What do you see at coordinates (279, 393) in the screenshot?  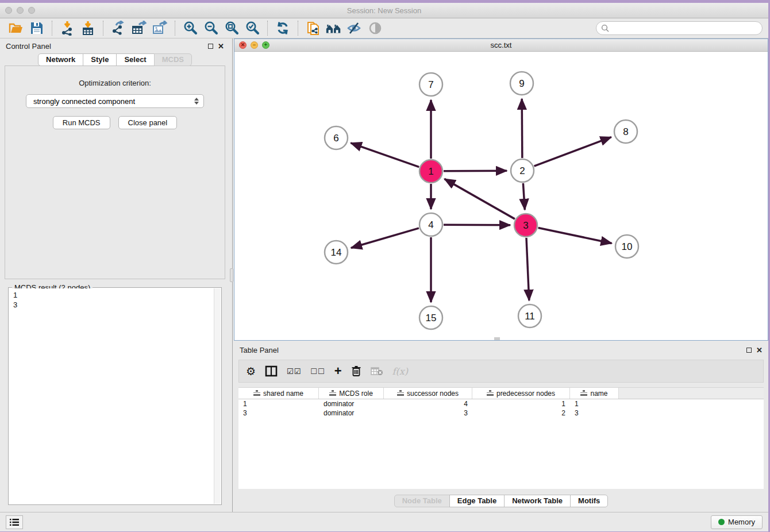 I see `column-header-shared-name: shared name` at bounding box center [279, 393].